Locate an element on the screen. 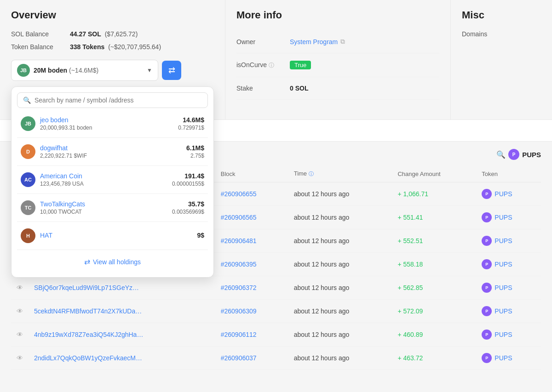 This screenshot has height=392, width=552. holding-usd: 6.1M$ is located at coordinates (195, 148).